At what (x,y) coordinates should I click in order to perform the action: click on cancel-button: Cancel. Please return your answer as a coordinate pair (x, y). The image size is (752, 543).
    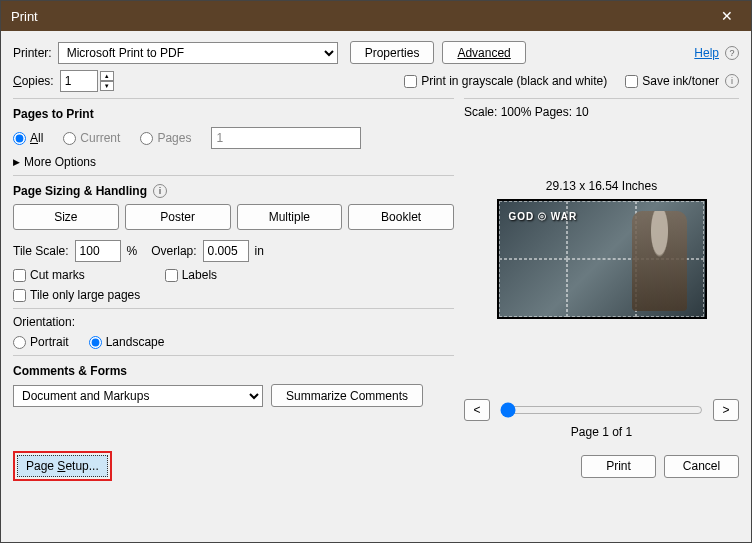
    Looking at the image, I should click on (702, 466).